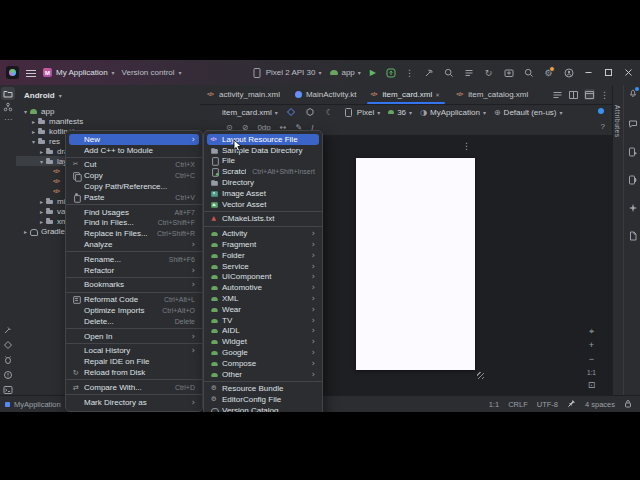 This screenshot has width=640, height=480. I want to click on menu-item-local-history: Local History›, so click(134, 352).